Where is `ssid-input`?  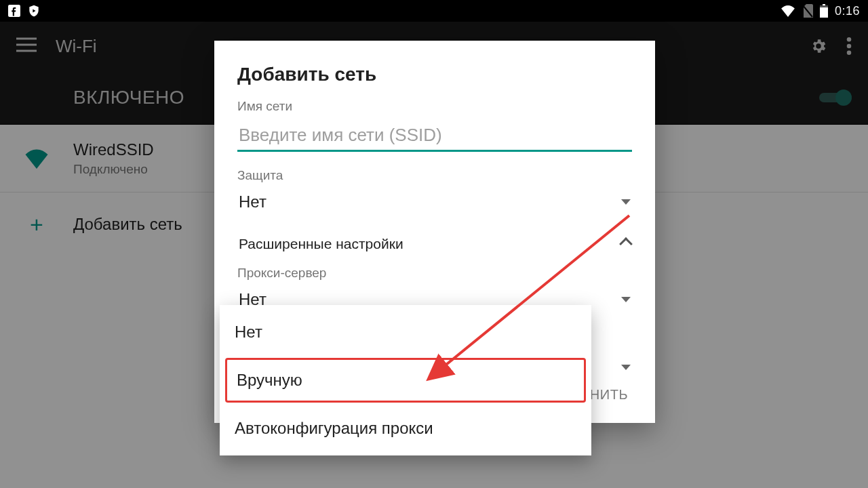
ssid-input is located at coordinates (435, 135).